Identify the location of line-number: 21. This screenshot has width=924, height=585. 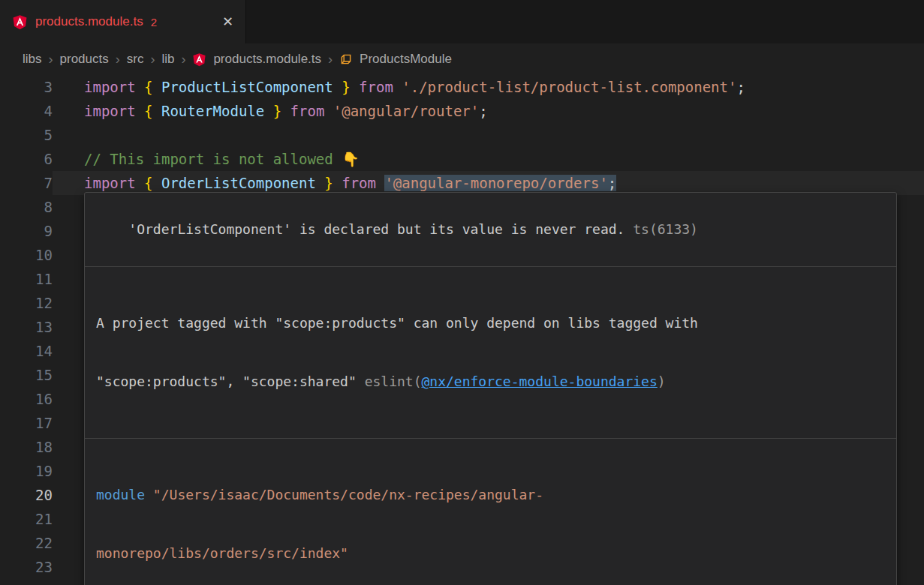
(26, 519).